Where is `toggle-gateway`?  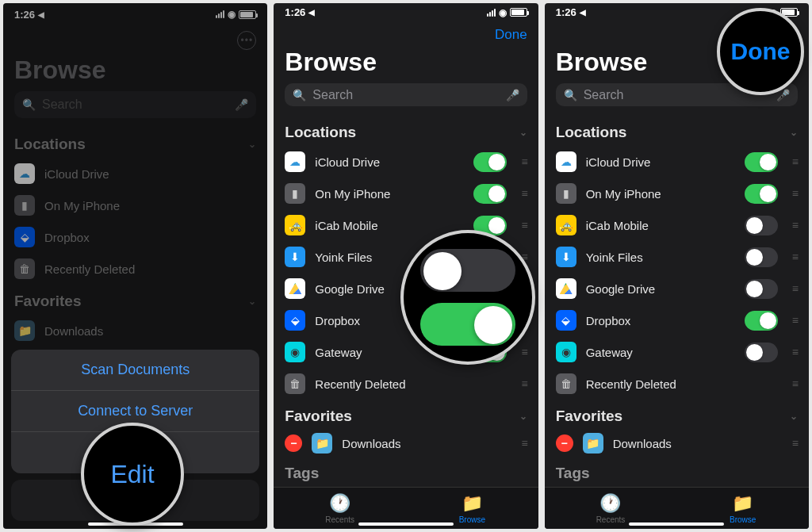
toggle-gateway is located at coordinates (761, 352).